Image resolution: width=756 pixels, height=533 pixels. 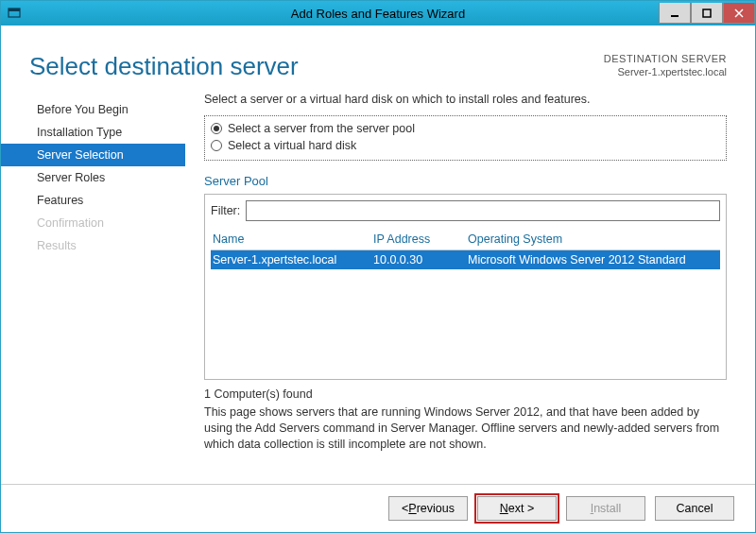 What do you see at coordinates (695, 508) in the screenshot?
I see `cancel-button: Cancel` at bounding box center [695, 508].